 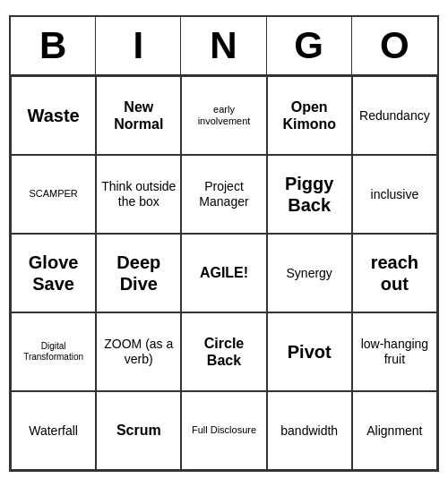 I want to click on bingo-cell-16: ZOOM (as a verb), so click(x=138, y=352).